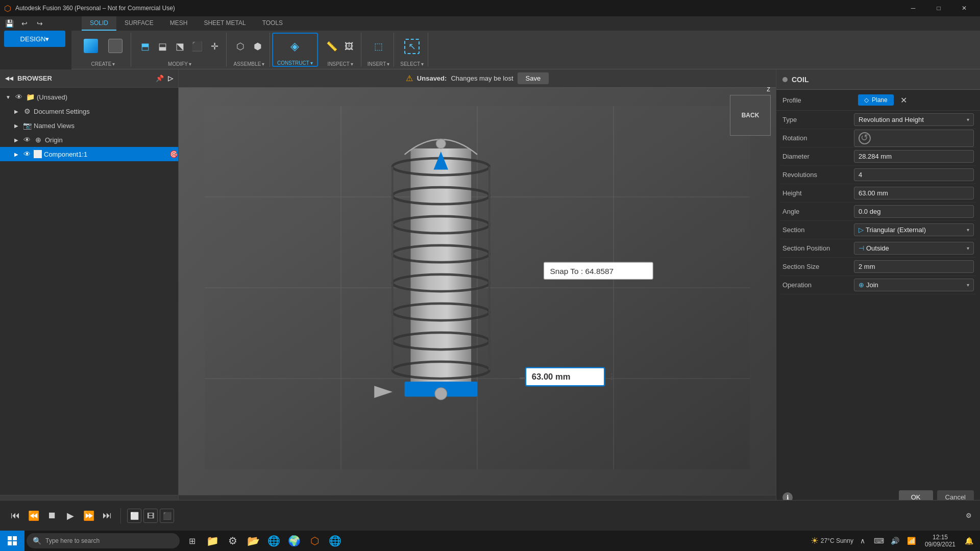 The height and width of the screenshot is (551, 980). What do you see at coordinates (914, 174) in the screenshot?
I see `revolutions-input: 4` at bounding box center [914, 174].